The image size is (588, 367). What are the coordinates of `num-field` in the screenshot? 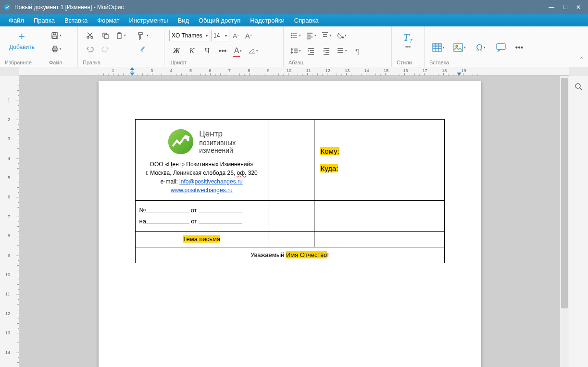 It's located at (167, 209).